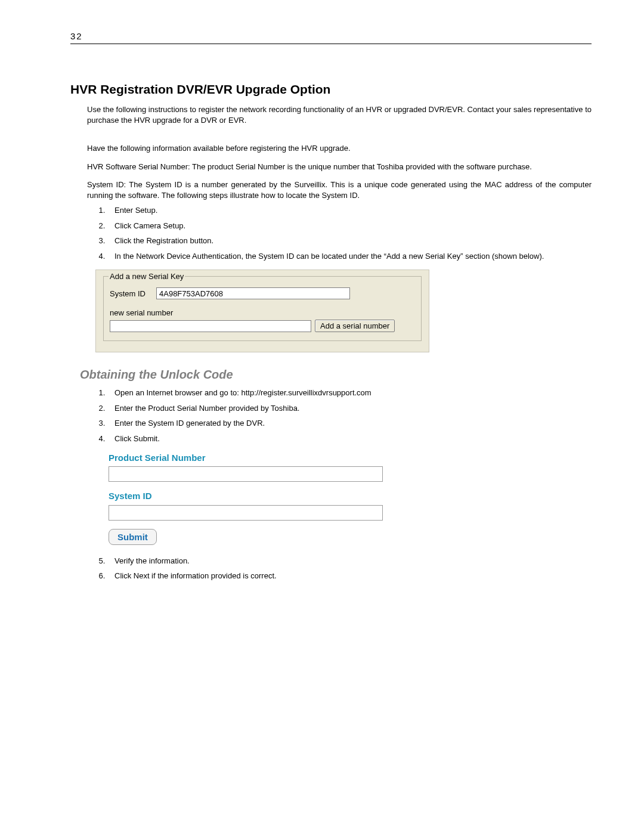 The image size is (644, 833). What do you see at coordinates (262, 309) in the screenshot?
I see `serial-key-fieldset: Add a new Serial Key System ID new seria…` at bounding box center [262, 309].